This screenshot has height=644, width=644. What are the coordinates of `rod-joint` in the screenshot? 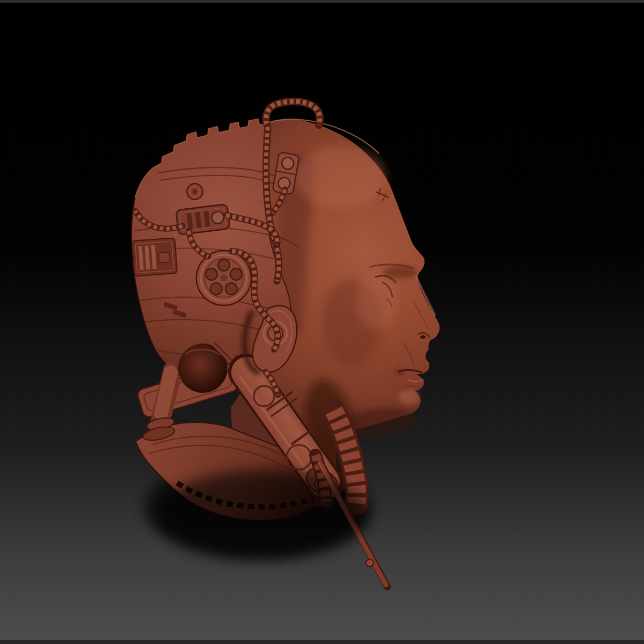 It's located at (370, 563).